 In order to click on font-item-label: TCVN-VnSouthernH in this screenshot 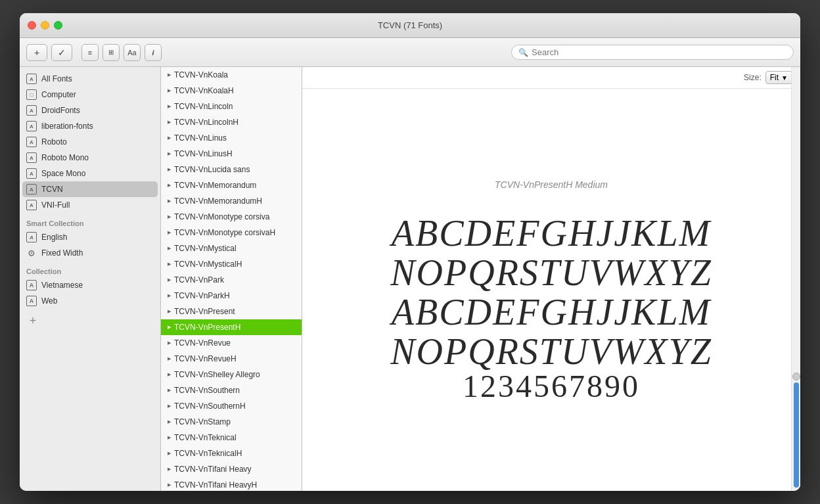, I will do `click(210, 406)`.